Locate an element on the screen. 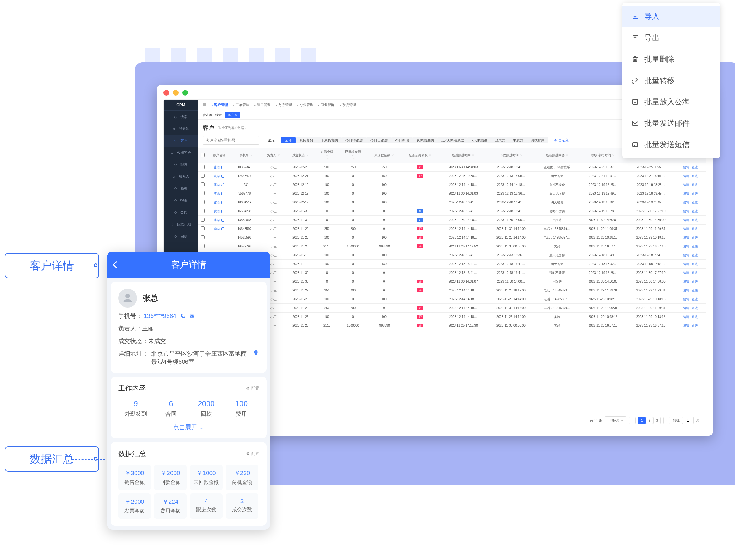  select-all-checkbox is located at coordinates (203, 155).